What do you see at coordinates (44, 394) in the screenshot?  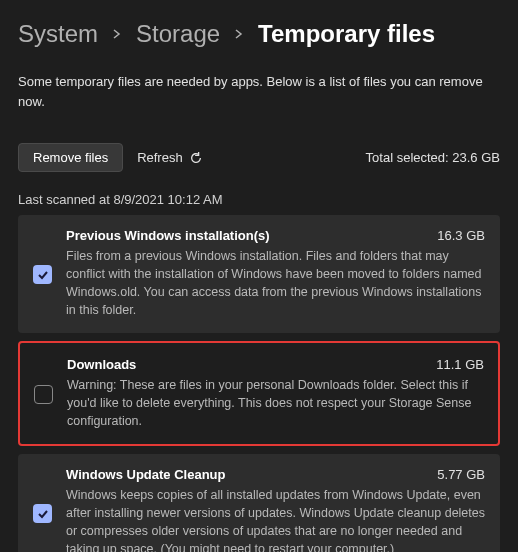 I see `checkbox-downloads` at bounding box center [44, 394].